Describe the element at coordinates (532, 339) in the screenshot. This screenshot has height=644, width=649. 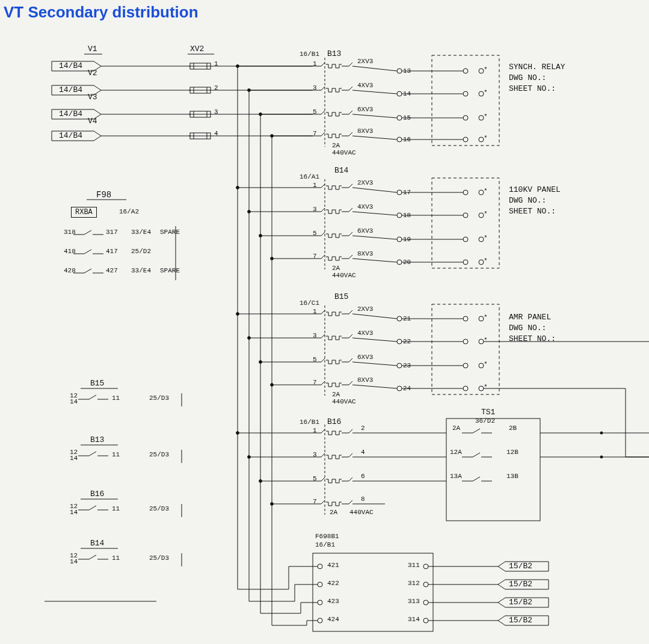
I see `b15-sh: SHEET NO.:` at that location.